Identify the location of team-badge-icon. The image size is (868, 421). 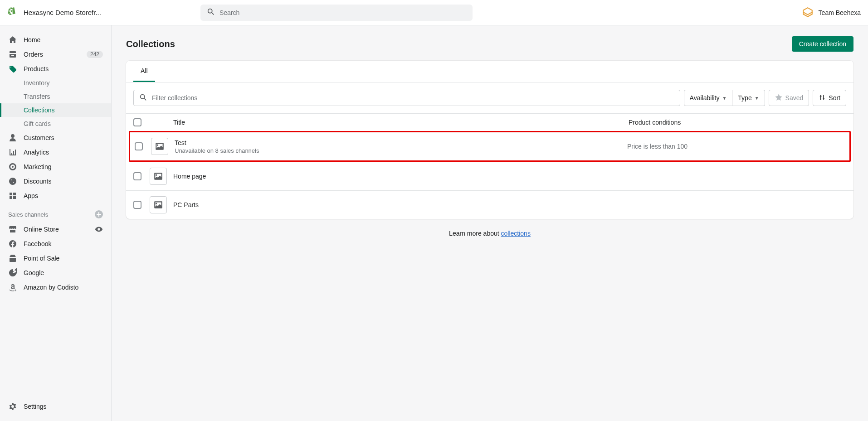
(808, 13).